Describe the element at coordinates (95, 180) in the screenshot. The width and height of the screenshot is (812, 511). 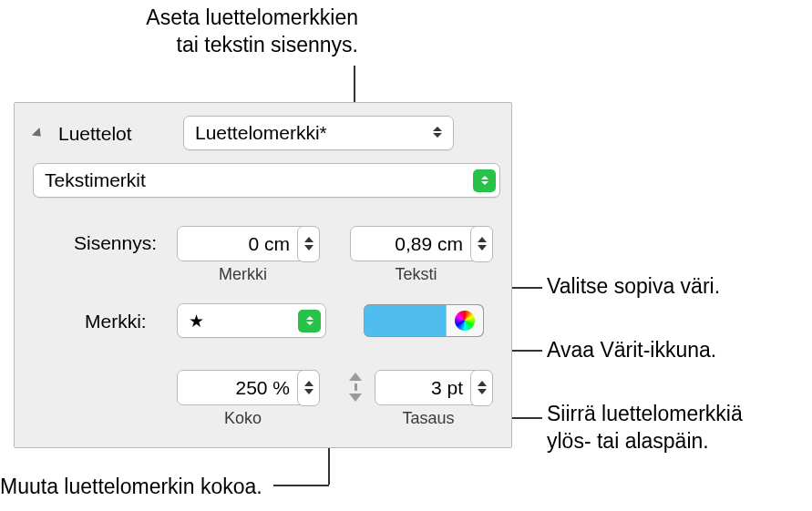
I see `bullet-type-value: Tekstimerkit` at that location.